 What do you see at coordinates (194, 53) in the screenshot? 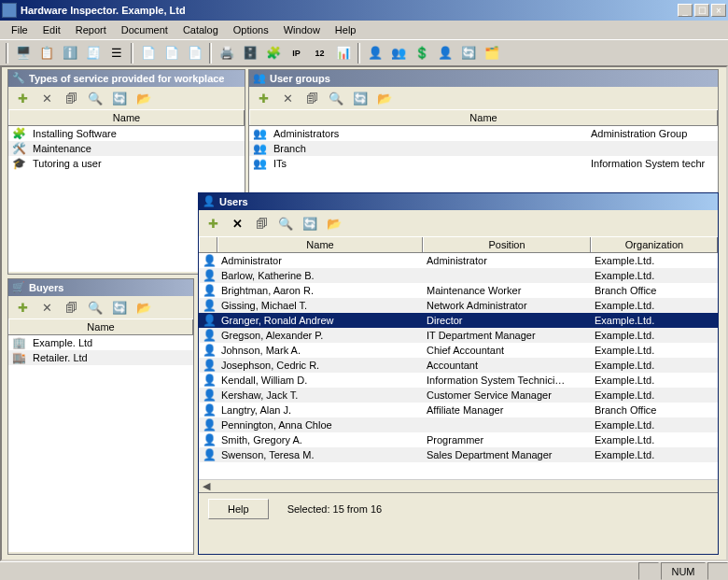
I see `toolbar-btn-8: 📄` at bounding box center [194, 53].